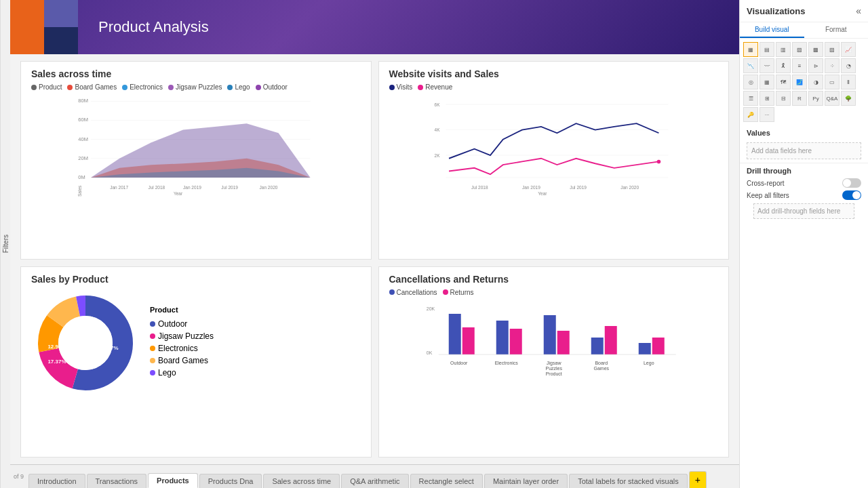 The height and width of the screenshot is (488, 868). Describe the element at coordinates (804, 211) in the screenshot. I see `drill-field-area: Add drill-through fields here` at that location.